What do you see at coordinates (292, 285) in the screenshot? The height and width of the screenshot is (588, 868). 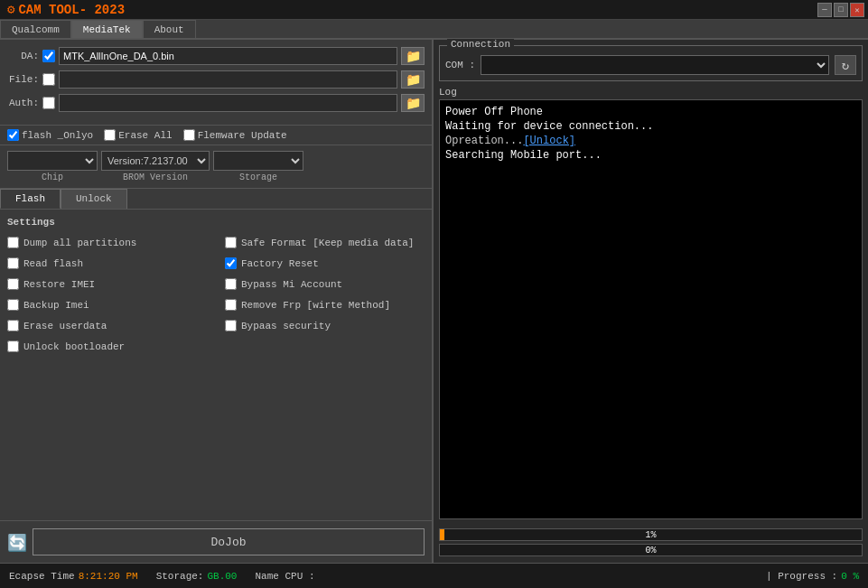 I see `setting-label-5: Bypass Mi Account` at bounding box center [292, 285].